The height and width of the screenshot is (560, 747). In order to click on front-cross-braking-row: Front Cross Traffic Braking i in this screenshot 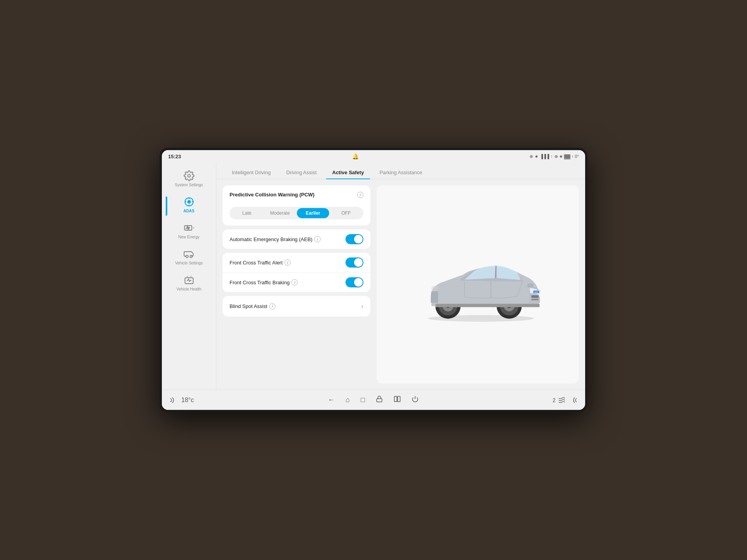, I will do `click(296, 282)`.